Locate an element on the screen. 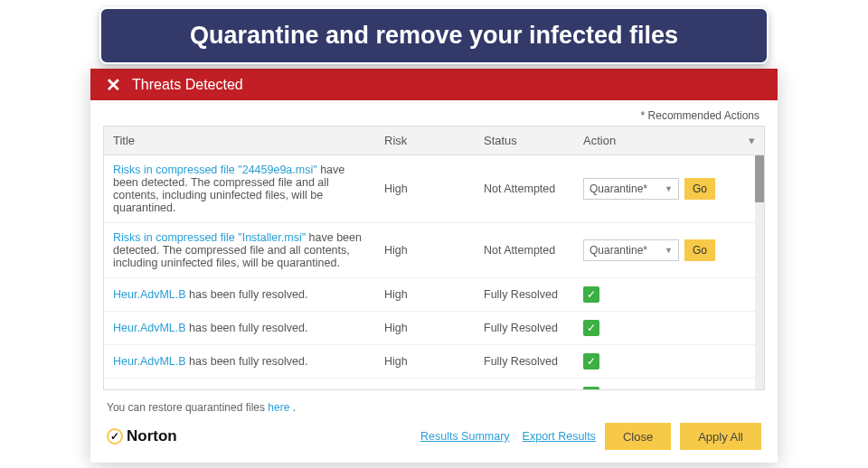 The height and width of the screenshot is (468, 868). dialog-header: ✕ Threats Detected is located at coordinates (434, 85).